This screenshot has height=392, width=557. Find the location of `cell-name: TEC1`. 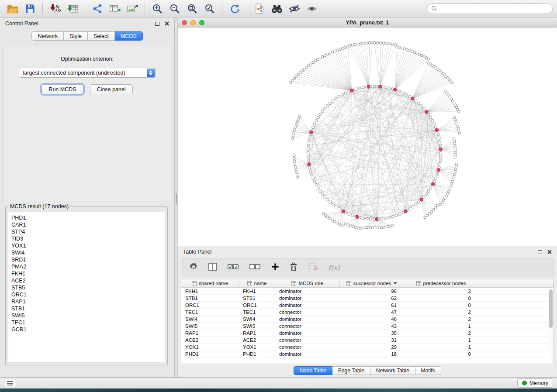

cell-name: TEC1 is located at coordinates (257, 312).